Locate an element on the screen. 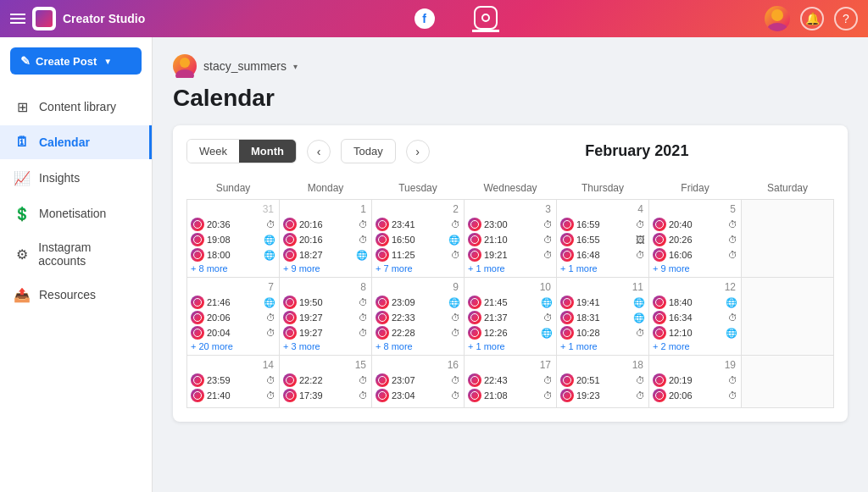 This screenshot has width=868, height=492. event-row: 18:40🌐 is located at coordinates (695, 302).